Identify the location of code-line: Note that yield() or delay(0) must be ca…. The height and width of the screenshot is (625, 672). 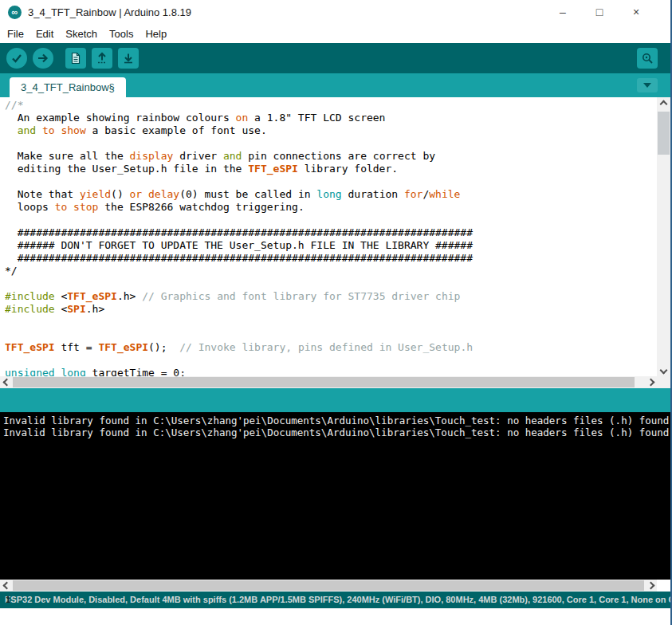
(331, 195).